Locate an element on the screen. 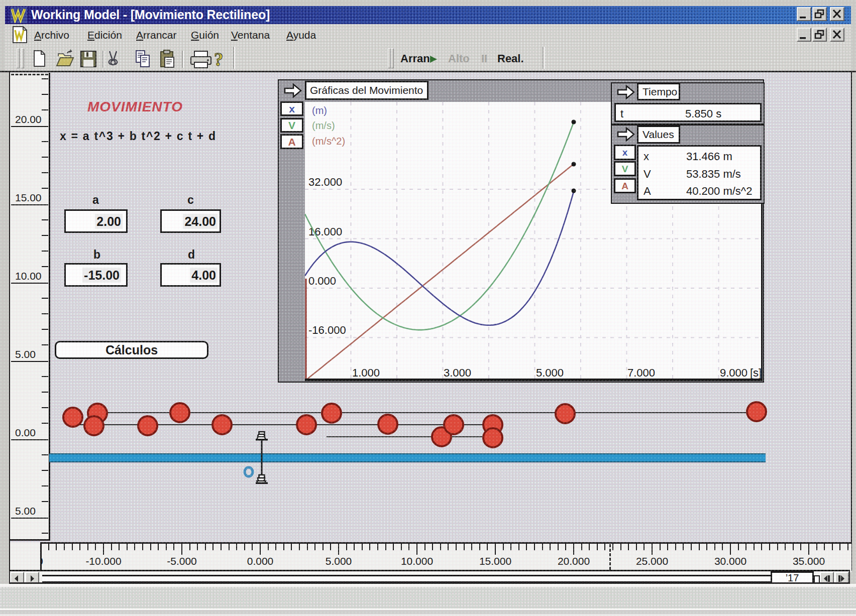 The height and width of the screenshot is (616, 856). svg-text: (m/s^2) is located at coordinates (329, 141).